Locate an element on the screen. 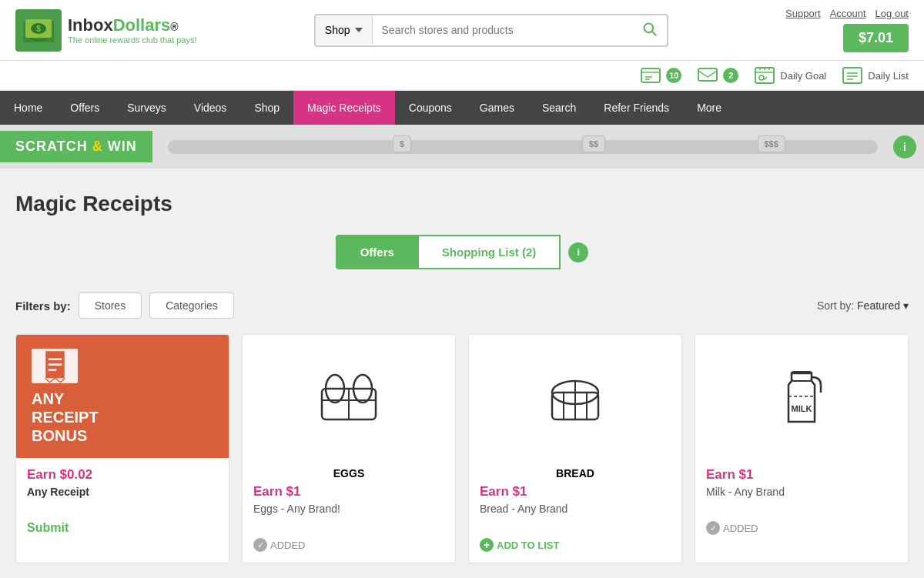 The width and height of the screenshot is (924, 578). card-bread: BREAD Earn $1 Bread - Any Brand + ADD TO… is located at coordinates (575, 449).